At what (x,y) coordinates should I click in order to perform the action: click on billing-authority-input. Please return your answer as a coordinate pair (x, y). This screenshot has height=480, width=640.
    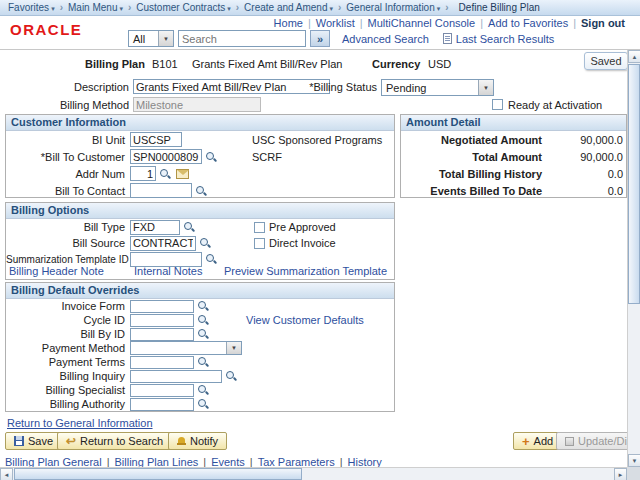
    Looking at the image, I should click on (162, 404).